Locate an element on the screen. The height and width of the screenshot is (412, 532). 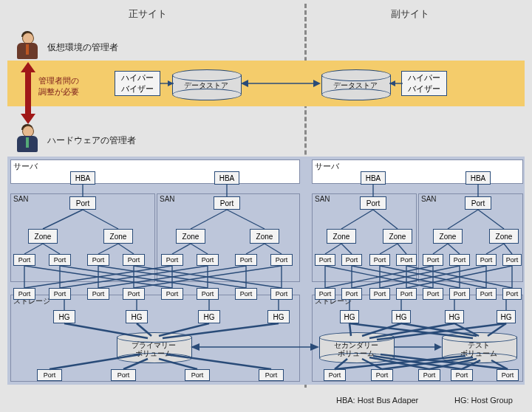
datastore-primary: データストア is located at coordinates (206, 84).